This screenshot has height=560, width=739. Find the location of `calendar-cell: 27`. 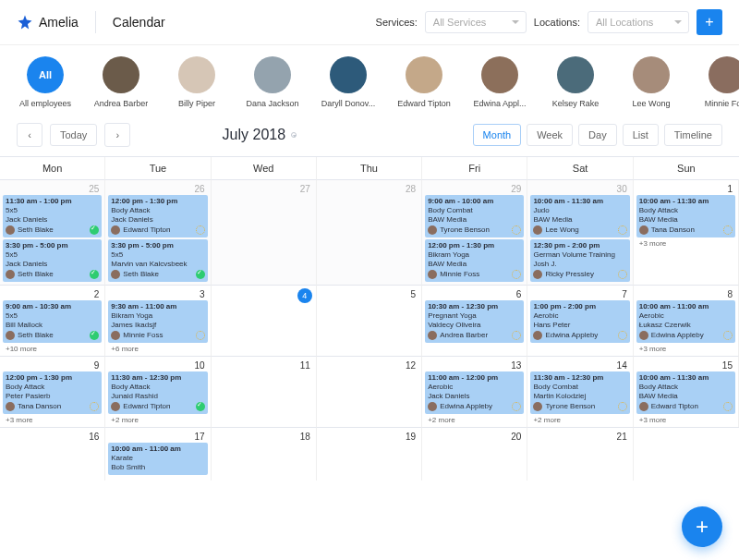

calendar-cell: 27 is located at coordinates (264, 232).